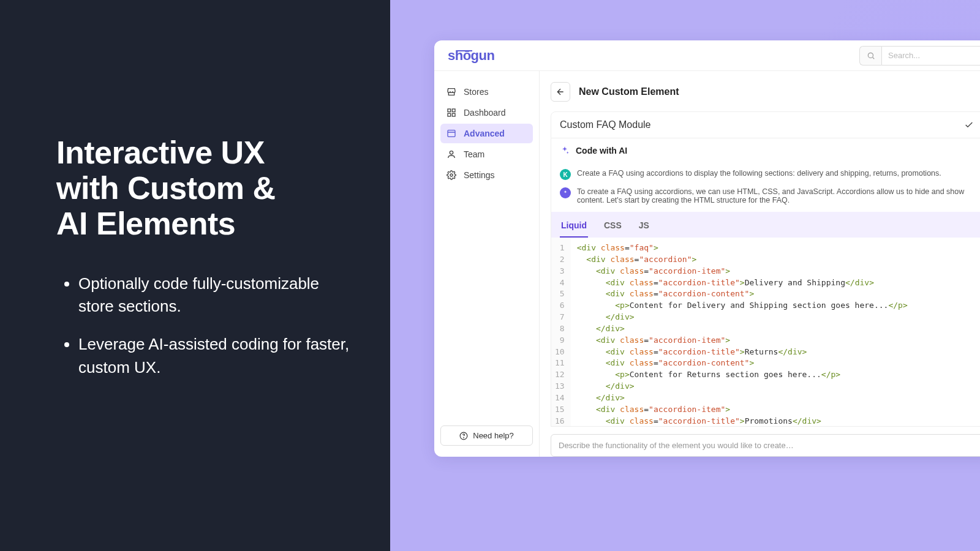 This screenshot has height=551, width=980. Describe the element at coordinates (451, 92) in the screenshot. I see `store-icon` at that location.